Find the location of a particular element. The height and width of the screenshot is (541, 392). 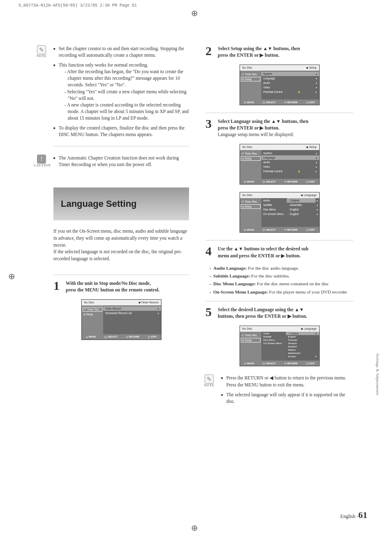

osd-lang-opt-nederlands: Nederlands is located at coordinates (302, 353).